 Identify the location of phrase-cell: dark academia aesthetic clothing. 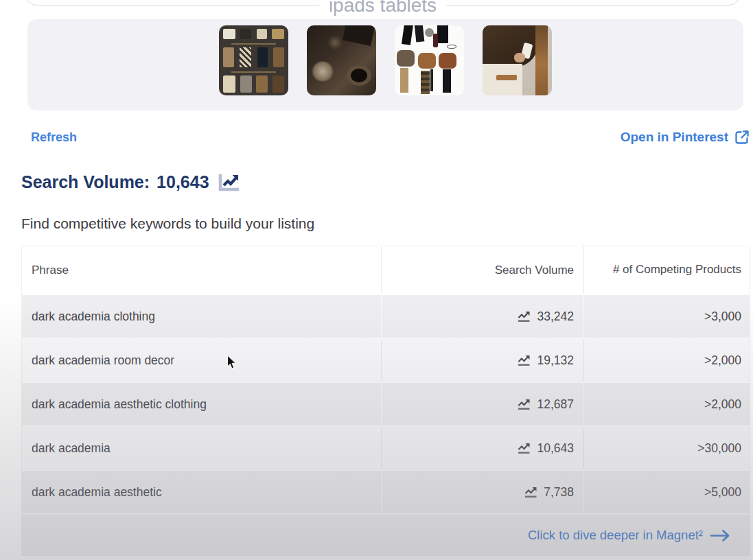
(202, 404).